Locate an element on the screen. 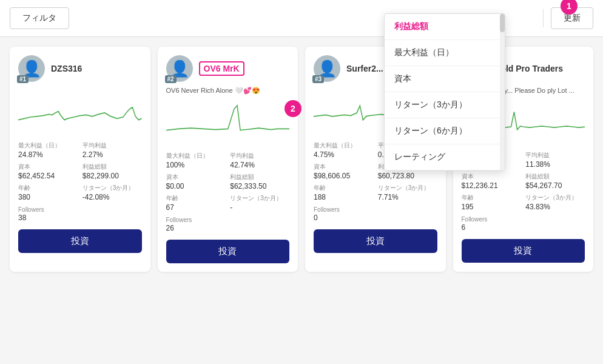  stat-return3m-1: リターン（3か月） -42.08% is located at coordinates (112, 193).